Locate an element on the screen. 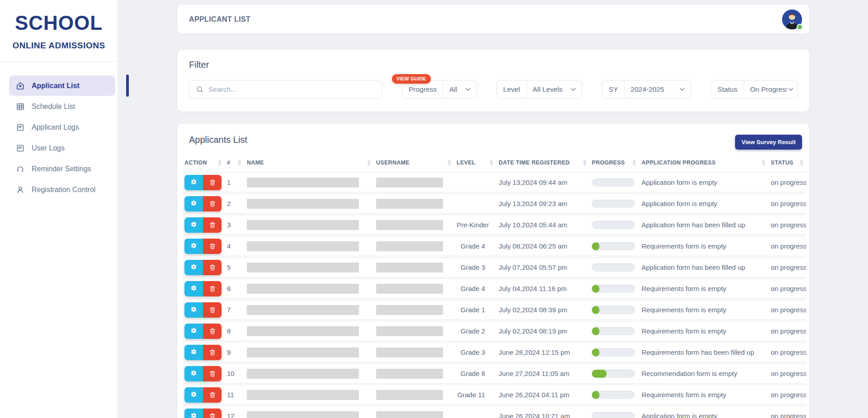  row-number: 6 is located at coordinates (234, 288).